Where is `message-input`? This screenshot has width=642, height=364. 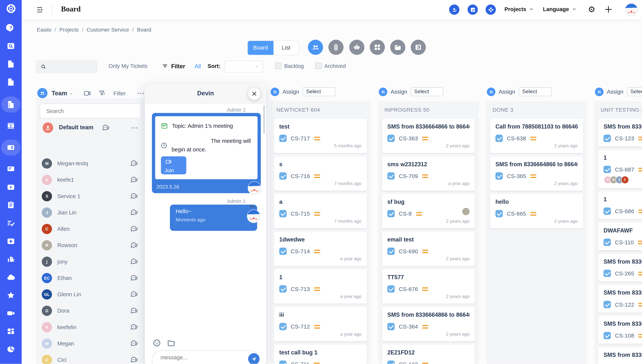 message-input is located at coordinates (200, 358).